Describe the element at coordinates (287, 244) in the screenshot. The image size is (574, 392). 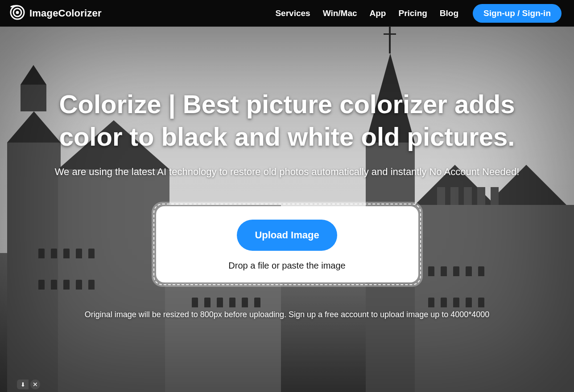
I see `upload-dropzone: Upload Image Drop a file or paste the im…` at that location.